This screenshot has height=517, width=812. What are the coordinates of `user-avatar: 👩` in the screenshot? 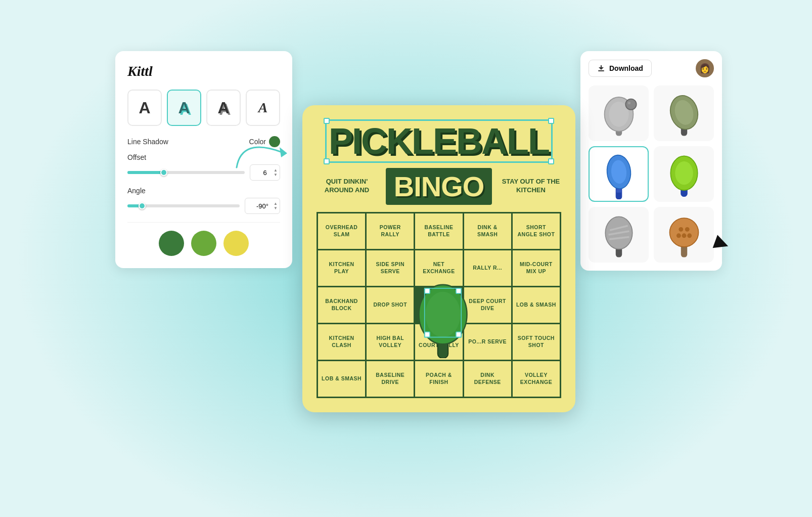 It's located at (705, 68).